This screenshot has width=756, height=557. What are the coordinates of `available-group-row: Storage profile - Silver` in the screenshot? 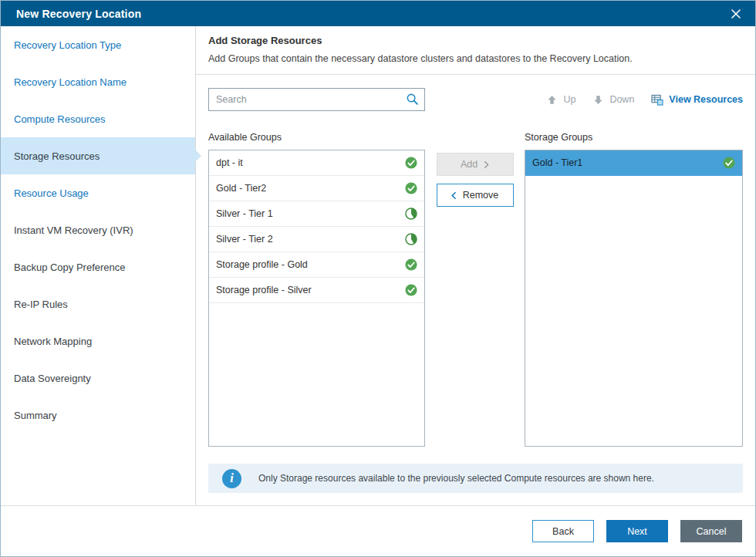 It's located at (316, 290).